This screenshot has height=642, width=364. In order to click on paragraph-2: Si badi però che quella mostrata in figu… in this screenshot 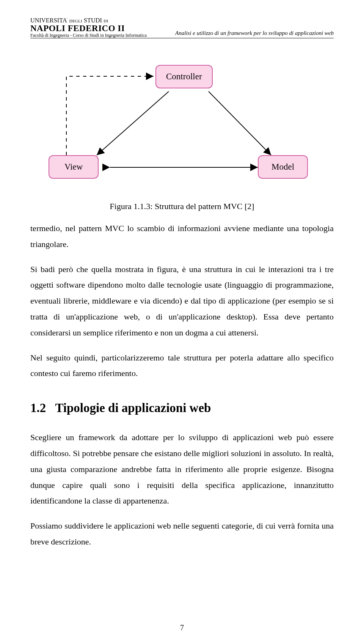, I will do `click(182, 301)`.